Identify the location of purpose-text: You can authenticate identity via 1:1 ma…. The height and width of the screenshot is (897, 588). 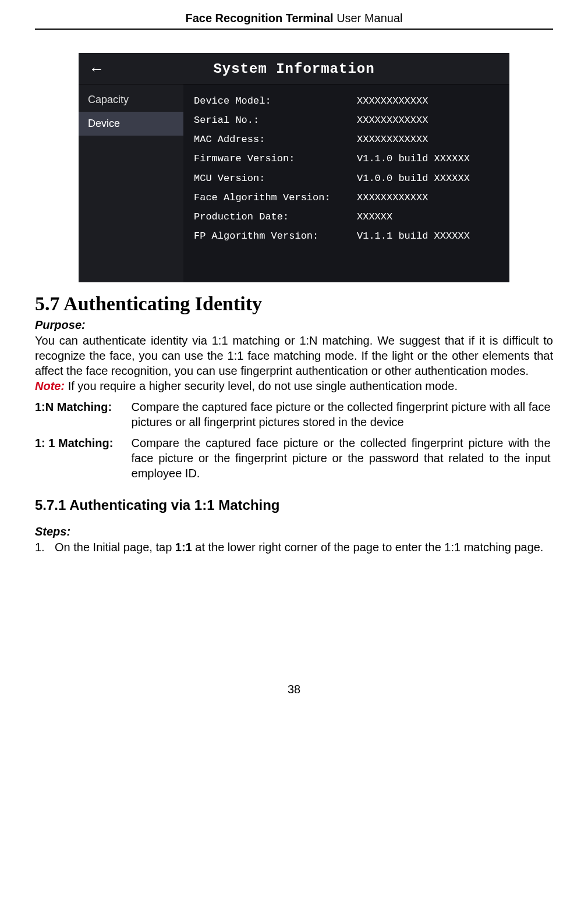
(294, 356).